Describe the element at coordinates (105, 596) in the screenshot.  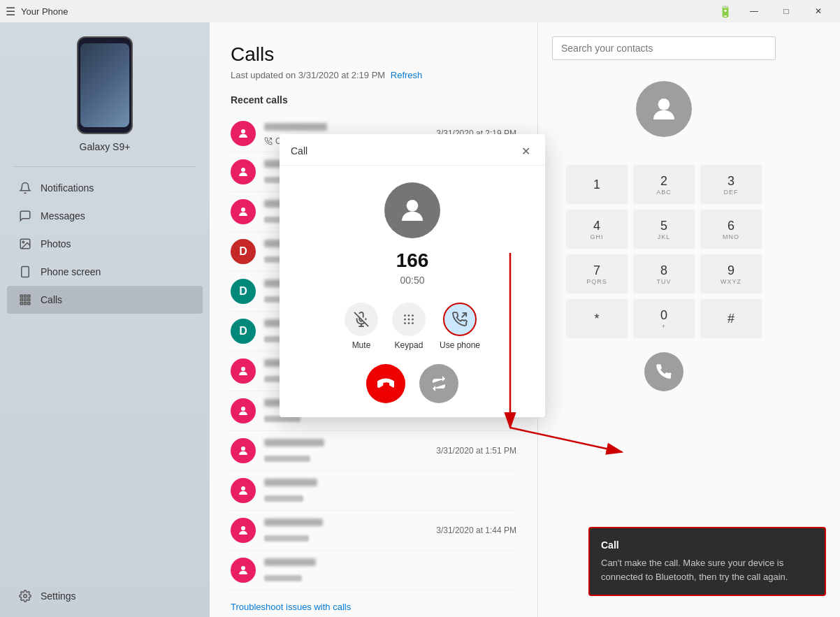
I see `sidebar-bottom: Settings` at that location.